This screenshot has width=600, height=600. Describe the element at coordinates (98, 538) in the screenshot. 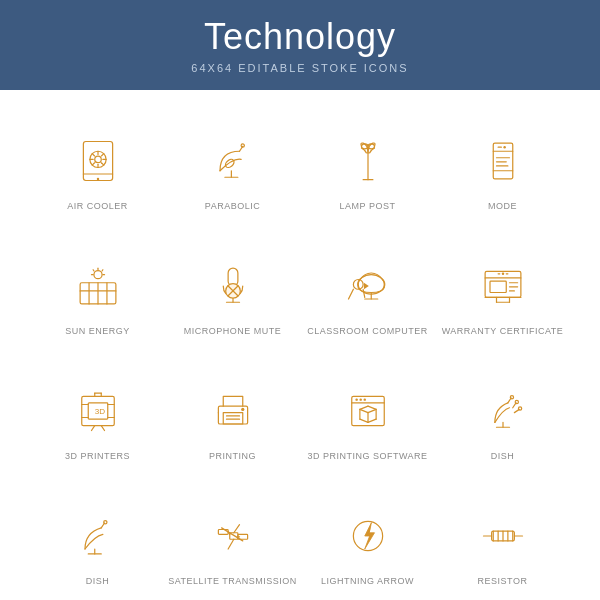

I see `icon-cell-dish-2: DISH` at that location.